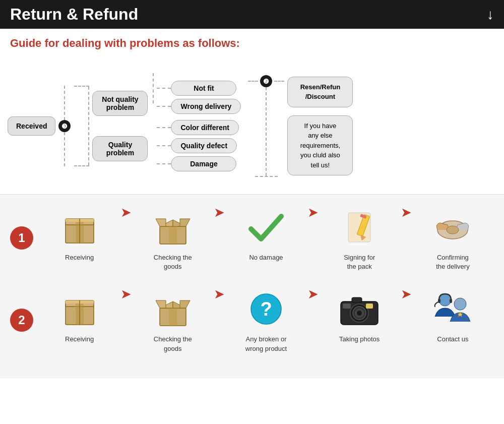 The width and height of the screenshot is (504, 424). What do you see at coordinates (453, 238) in the screenshot?
I see `step-1-item-confirming: Confirmingthe delivery` at bounding box center [453, 238].